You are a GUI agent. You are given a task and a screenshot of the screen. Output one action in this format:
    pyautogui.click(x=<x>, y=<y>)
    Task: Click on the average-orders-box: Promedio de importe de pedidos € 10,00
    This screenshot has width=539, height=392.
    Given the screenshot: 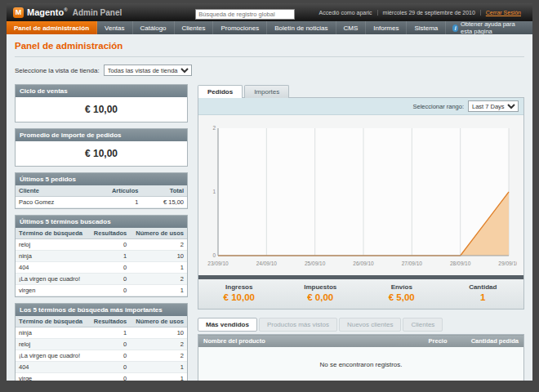 What is the action you would take?
    pyautogui.click(x=101, y=147)
    